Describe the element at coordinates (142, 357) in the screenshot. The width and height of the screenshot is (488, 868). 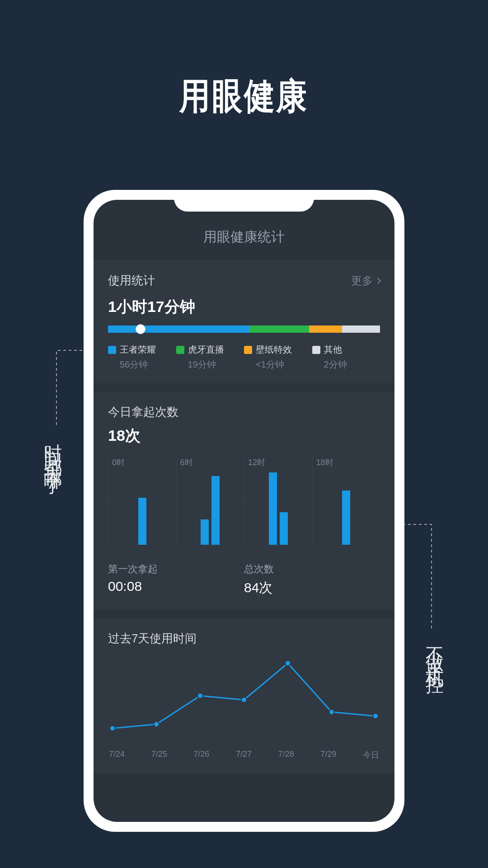
I see `legend-item-0: 王者荣耀 56分钟` at that location.